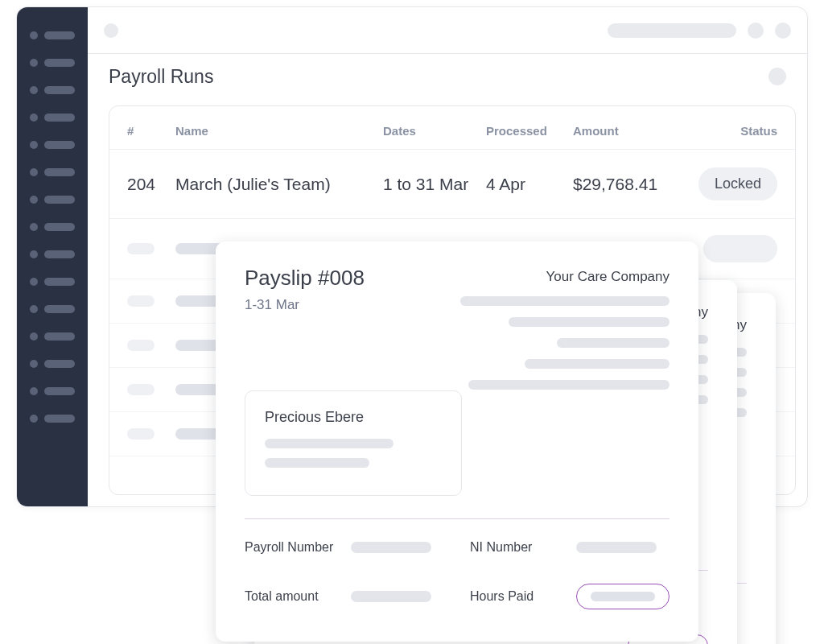 This screenshot has height=644, width=824. Describe the element at coordinates (529, 184) in the screenshot. I see `cell-processed: 4 Apr` at that location.